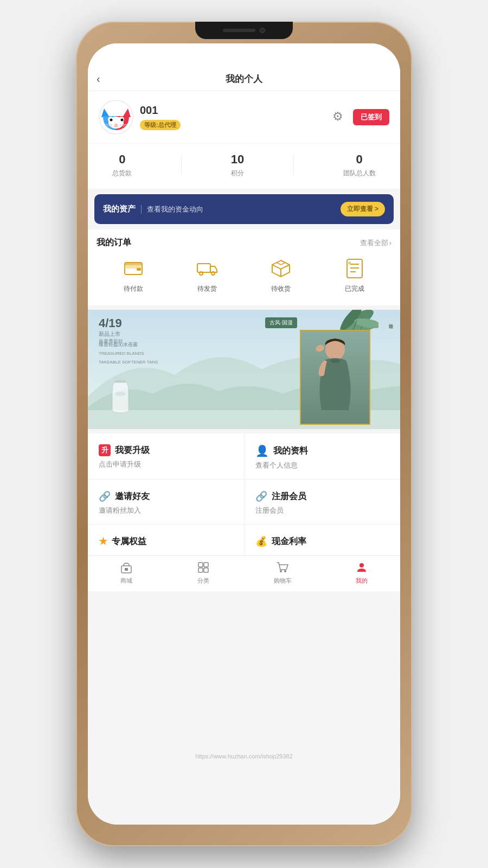 Image resolution: width=488 pixels, height=868 pixels. I want to click on grid-item-register: 🔗 注册会员 注册会员, so click(323, 502).